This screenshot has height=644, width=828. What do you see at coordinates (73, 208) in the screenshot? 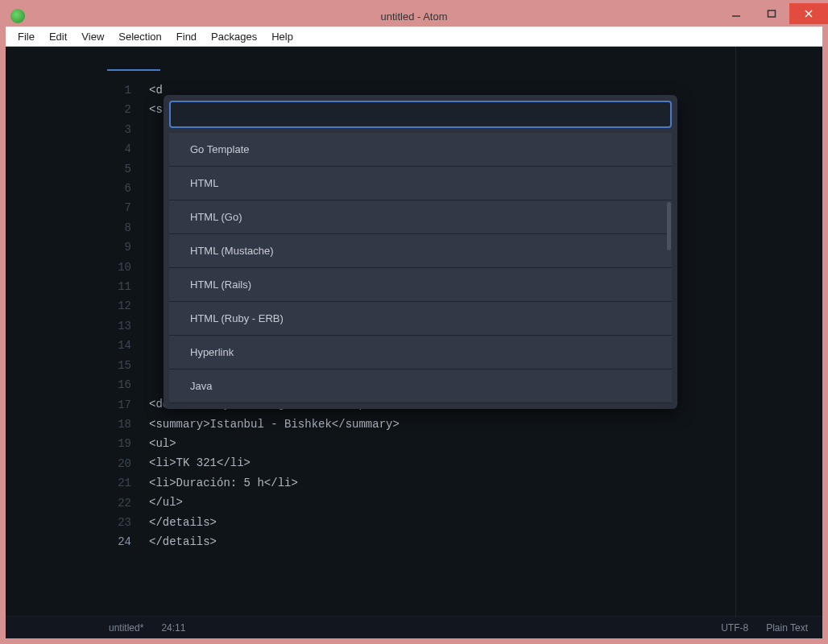
I see `line-number: 7` at bounding box center [73, 208].